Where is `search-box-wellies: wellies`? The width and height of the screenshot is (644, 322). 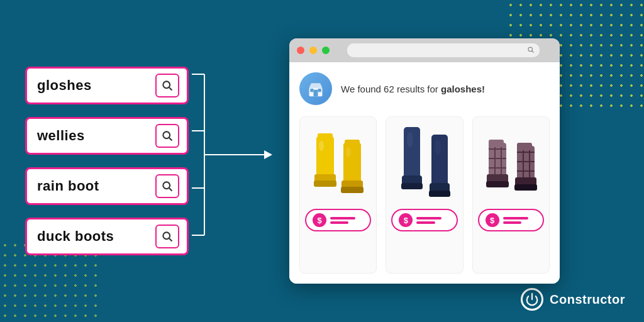 search-box-wellies: wellies is located at coordinates (107, 136).